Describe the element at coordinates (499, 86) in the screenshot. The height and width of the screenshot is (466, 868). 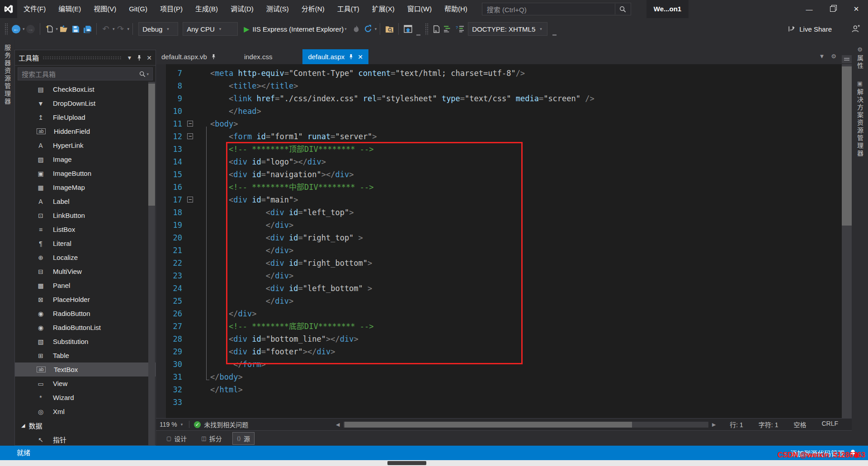
I see `code-line-8: 8<title></title>` at that location.